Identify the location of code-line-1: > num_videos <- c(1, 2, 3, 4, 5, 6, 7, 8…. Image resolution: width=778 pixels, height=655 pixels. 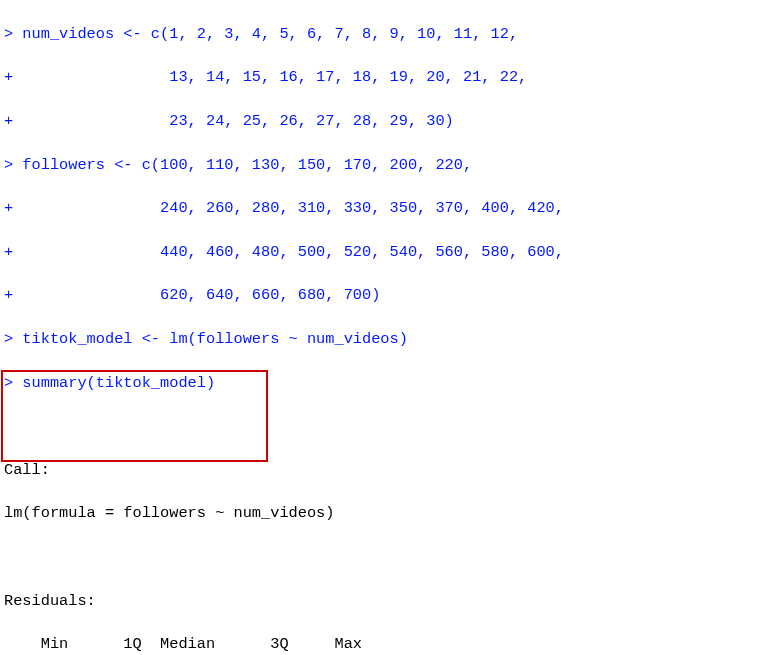
(261, 34).